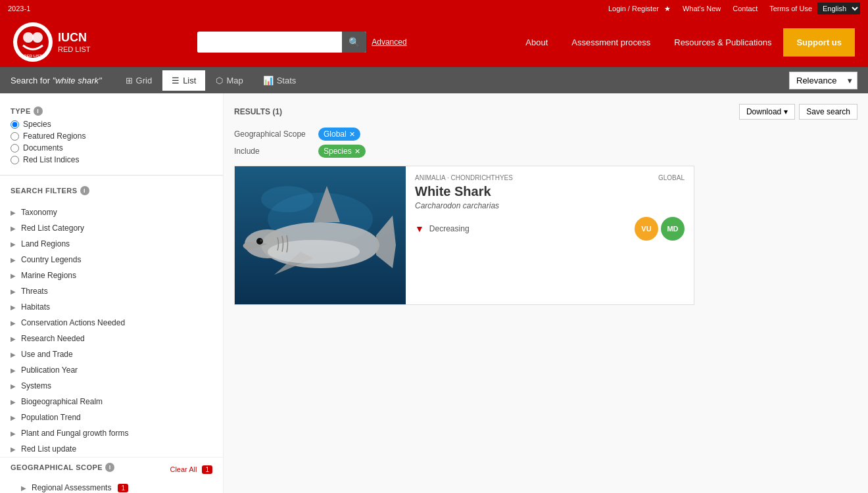 This screenshot has width=868, height=493. I want to click on result-global-badge: GLOBAL, so click(671, 177).